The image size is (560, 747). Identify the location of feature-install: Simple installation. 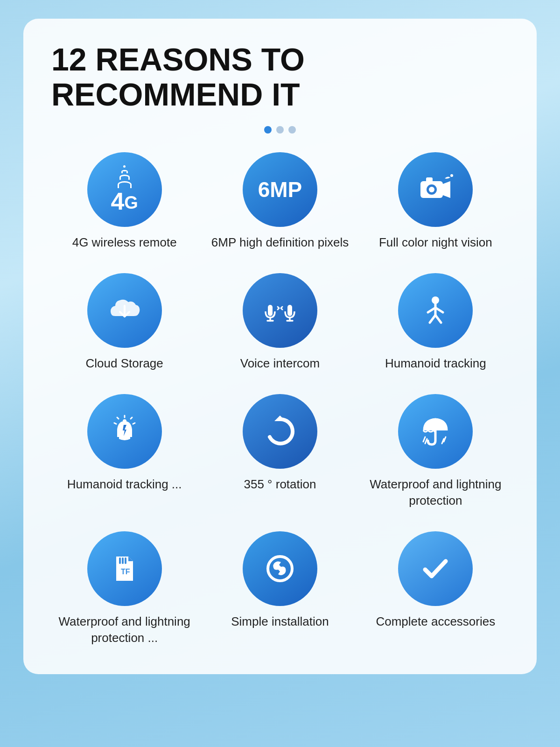
(280, 589).